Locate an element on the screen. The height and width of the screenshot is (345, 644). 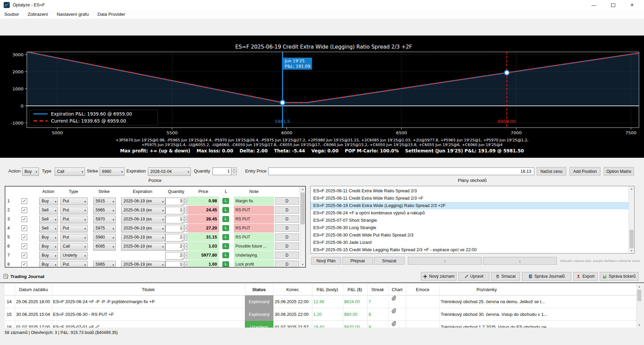
plan-item: ES=F 2025-05-15 Credit Wide Legging Rati… is located at coordinates (471, 250).